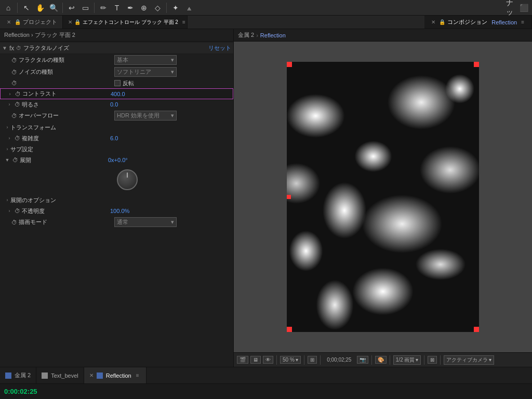 The height and width of the screenshot is (399, 532). Describe the element at coordinates (9, 211) in the screenshot. I see `opacity-expand: ›` at that location.